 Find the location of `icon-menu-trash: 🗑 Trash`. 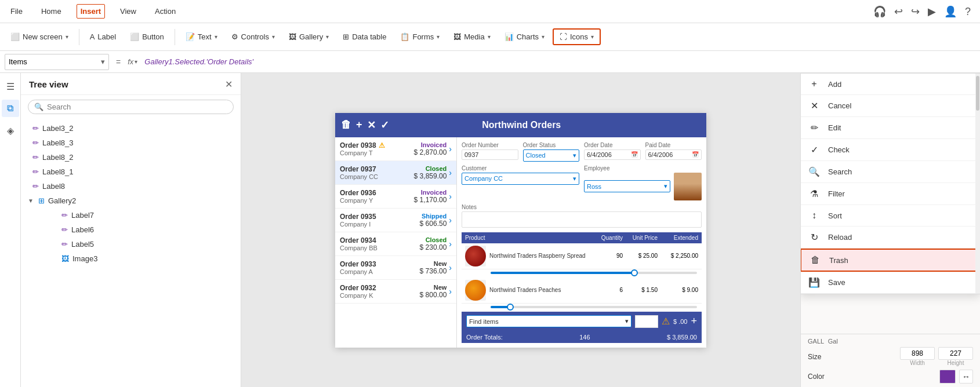

icon-menu-trash: 🗑 Trash is located at coordinates (890, 260).